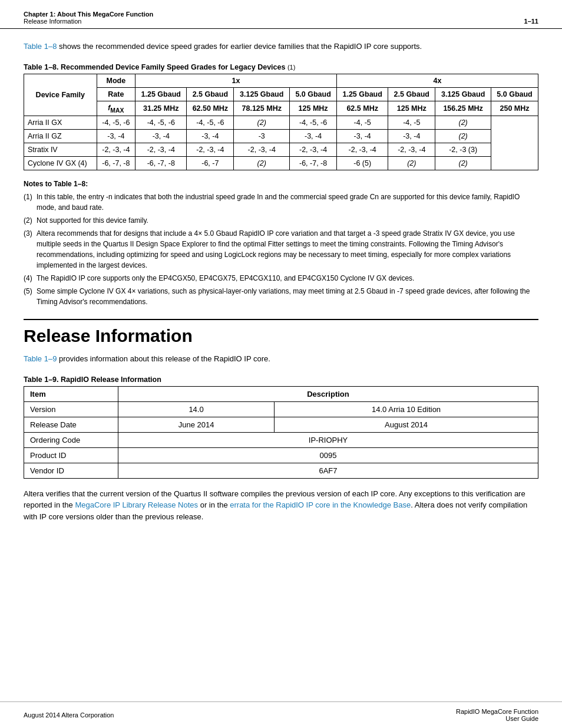 This screenshot has width=562, height=728. I want to click on note-text: The RapidIO IP core supports only the EP…, so click(225, 278).